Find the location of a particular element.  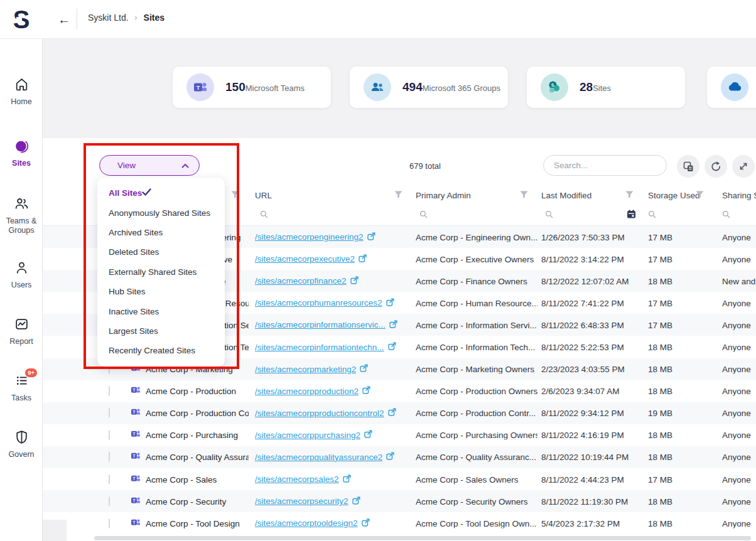

back-arrow-icon: ← is located at coordinates (64, 19).